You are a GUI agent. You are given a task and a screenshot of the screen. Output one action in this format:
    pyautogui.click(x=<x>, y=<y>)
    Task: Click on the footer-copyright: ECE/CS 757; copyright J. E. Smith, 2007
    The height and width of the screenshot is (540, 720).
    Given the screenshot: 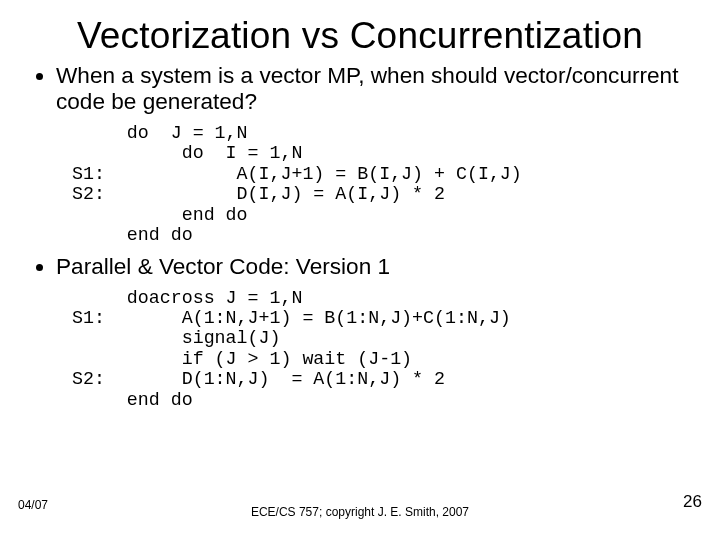 What is the action you would take?
    pyautogui.click(x=360, y=513)
    